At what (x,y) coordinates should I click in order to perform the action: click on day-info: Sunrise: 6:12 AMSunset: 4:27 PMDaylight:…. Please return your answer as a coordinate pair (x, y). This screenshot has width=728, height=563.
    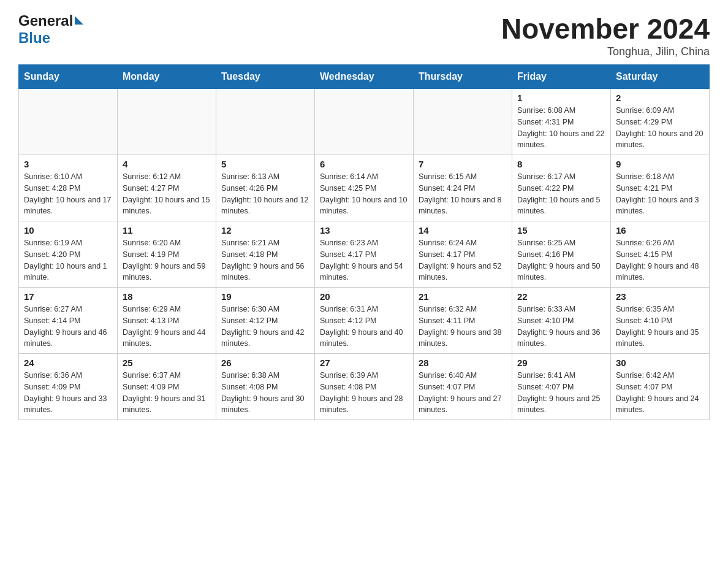
    Looking at the image, I should click on (167, 194).